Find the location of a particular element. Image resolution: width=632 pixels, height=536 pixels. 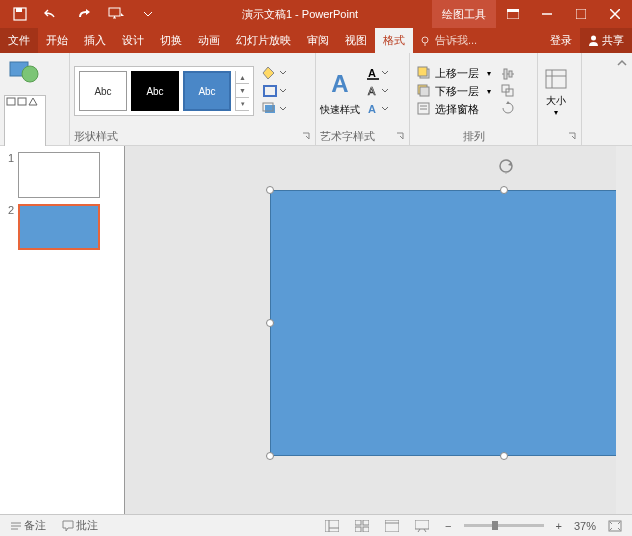

tab-view: 视图 is located at coordinates (356, 40).